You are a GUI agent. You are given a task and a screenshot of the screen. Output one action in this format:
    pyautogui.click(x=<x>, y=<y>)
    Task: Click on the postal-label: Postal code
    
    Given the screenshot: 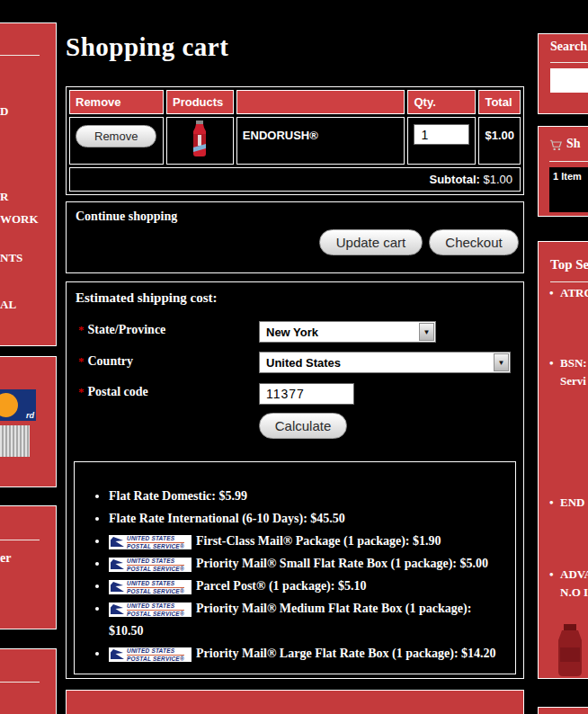 What is the action you would take?
    pyautogui.click(x=119, y=392)
    